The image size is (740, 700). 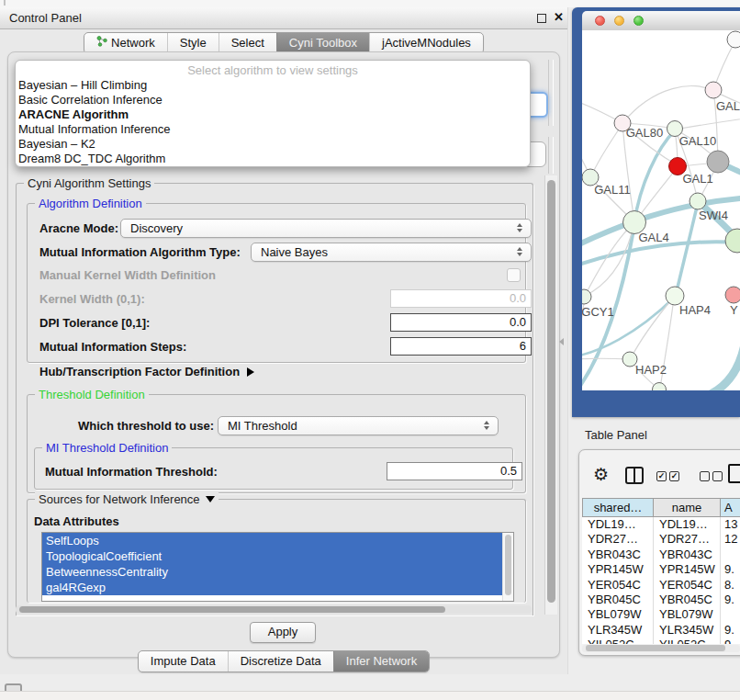 I want to click on network-node-y, so click(x=733, y=295).